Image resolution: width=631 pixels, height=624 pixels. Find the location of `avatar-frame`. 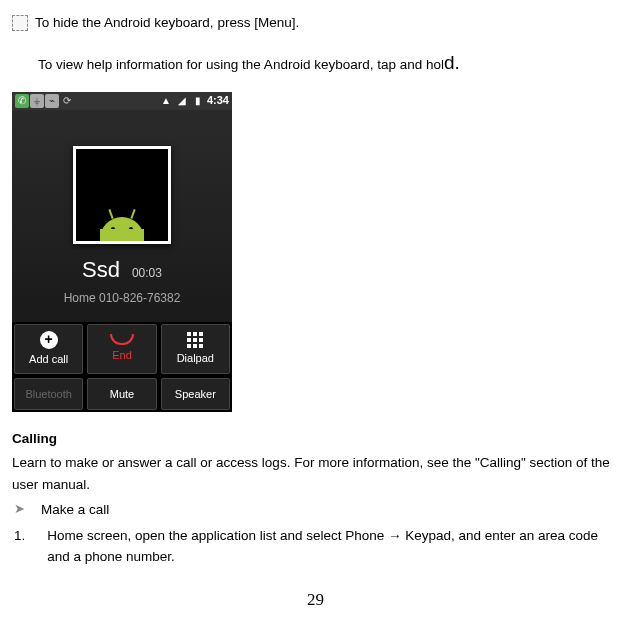

avatar-frame is located at coordinates (122, 195).